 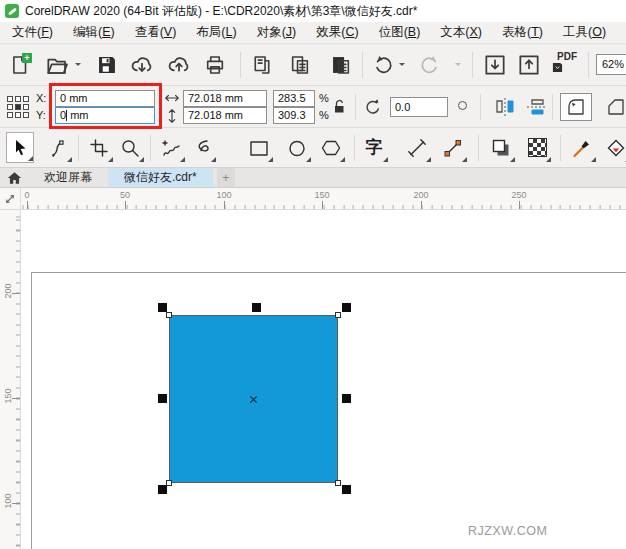 What do you see at coordinates (567, 66) in the screenshot?
I see `publish-pdf-button: PDF` at bounding box center [567, 66].